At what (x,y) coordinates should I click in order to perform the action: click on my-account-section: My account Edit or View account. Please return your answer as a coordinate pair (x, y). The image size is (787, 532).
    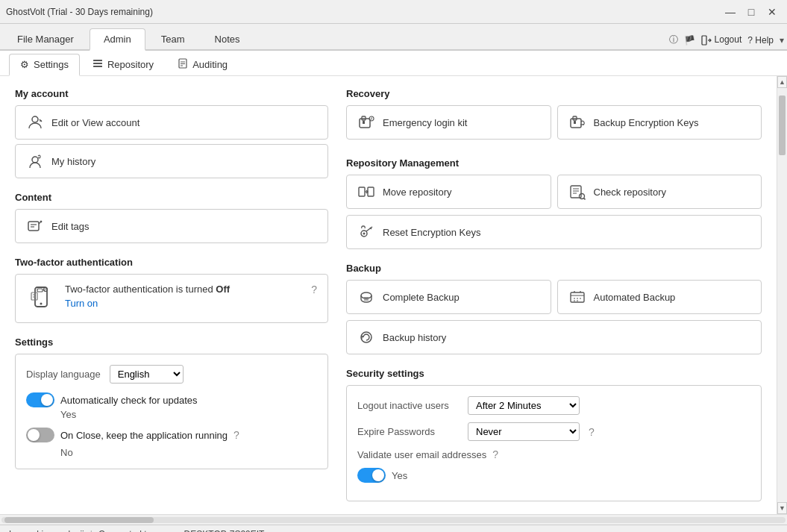
    Looking at the image, I should click on (172, 133).